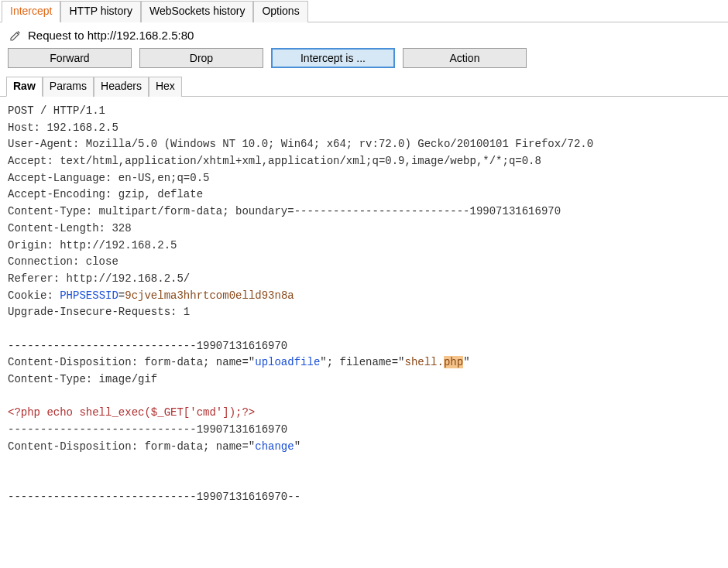 Image resolution: width=728 pixels, height=568 pixels. What do you see at coordinates (364, 61) in the screenshot?
I see `action-button-row: Forward Drop Intercept is ... Action` at bounding box center [364, 61].